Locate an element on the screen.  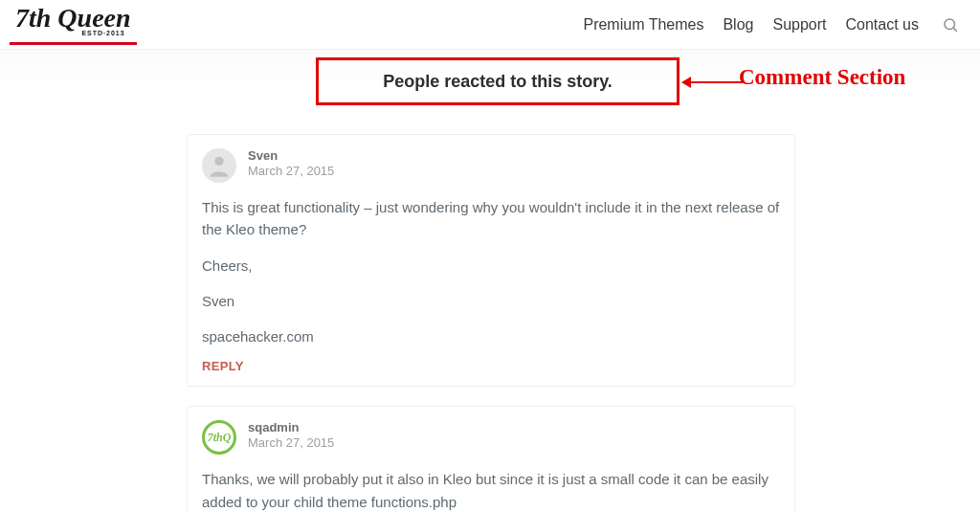
annotation-box: People reacted to this story. is located at coordinates (498, 81).